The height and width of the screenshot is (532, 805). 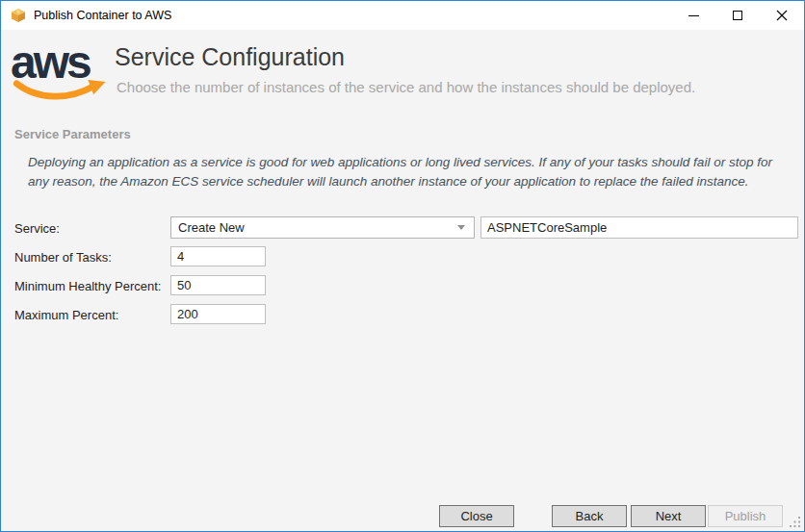 What do you see at coordinates (218, 256) in the screenshot?
I see `number-of-tasks-input` at bounding box center [218, 256].